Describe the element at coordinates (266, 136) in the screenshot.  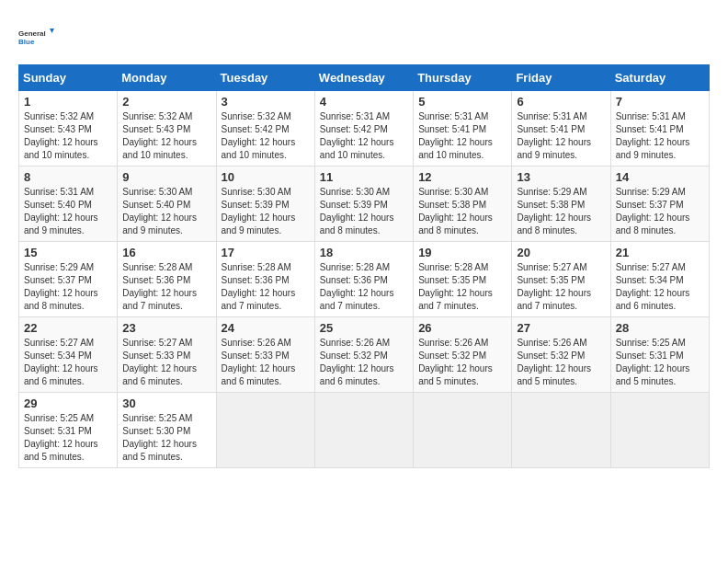
I see `day-info: Sunrise: 5:32 AM Sunset: 5:42 PM Dayligh…` at that location.